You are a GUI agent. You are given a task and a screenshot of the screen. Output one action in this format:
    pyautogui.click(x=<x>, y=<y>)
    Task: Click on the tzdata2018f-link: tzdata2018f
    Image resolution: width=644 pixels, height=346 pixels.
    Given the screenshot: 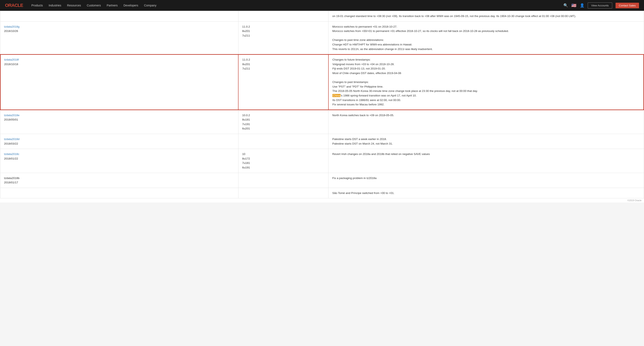 What is the action you would take?
    pyautogui.click(x=12, y=60)
    